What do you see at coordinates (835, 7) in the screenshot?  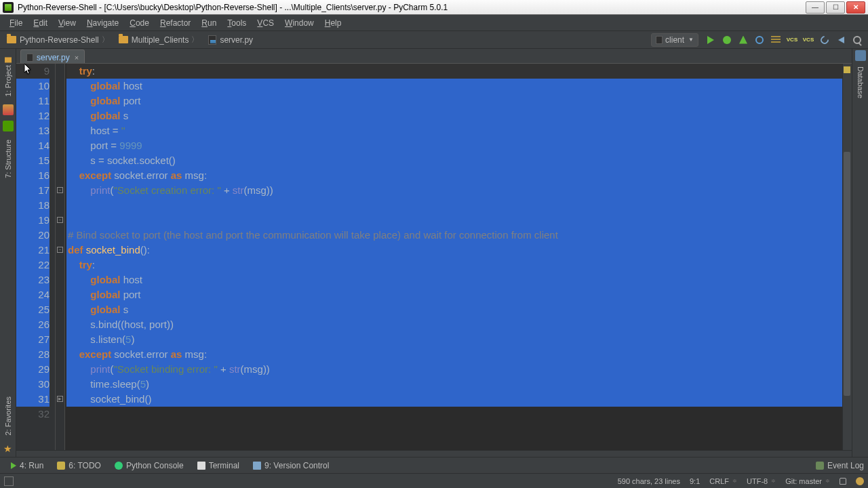 I see `maximize-button: ☐` at bounding box center [835, 7].